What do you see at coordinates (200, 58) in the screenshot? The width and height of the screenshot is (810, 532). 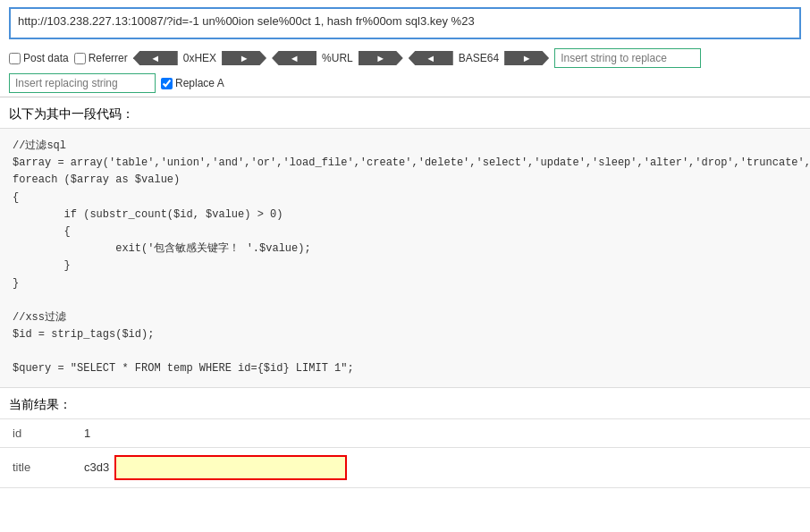 I see `hex-label: 0xHEX` at bounding box center [200, 58].